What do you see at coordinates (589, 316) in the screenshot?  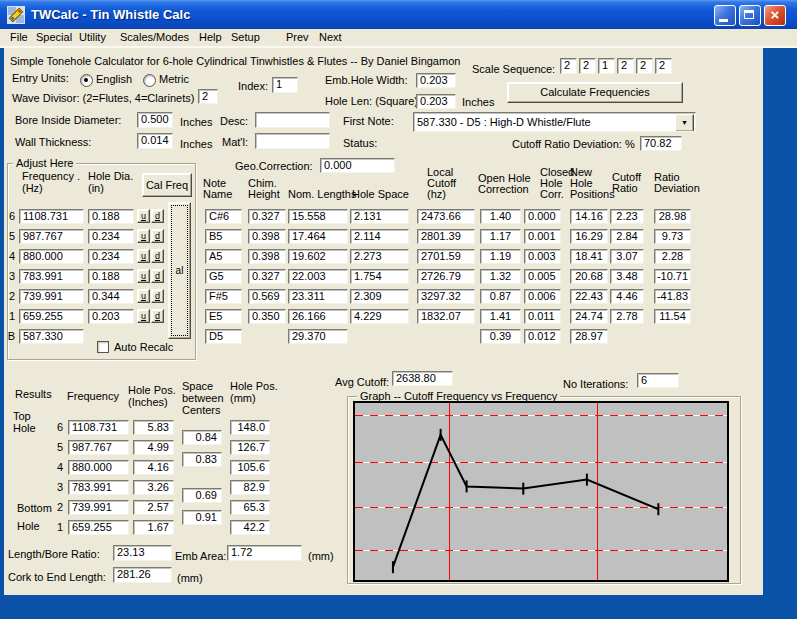 I see `table-newpos-field: 24.74` at bounding box center [589, 316].